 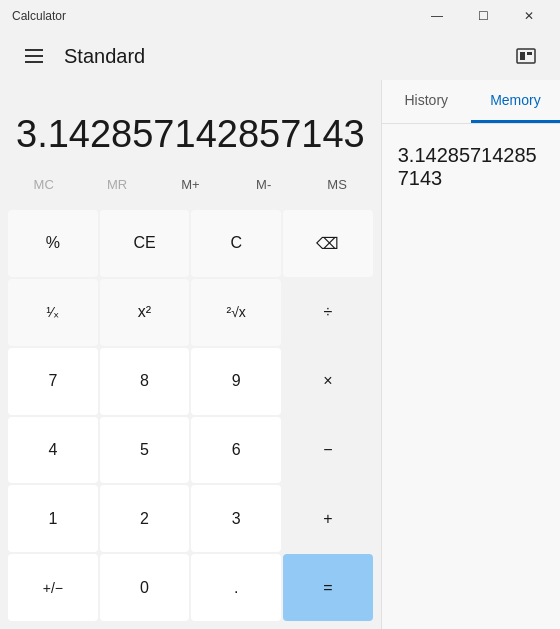 What do you see at coordinates (280, 56) in the screenshot?
I see `calculator-mode-title: Standard` at bounding box center [280, 56].